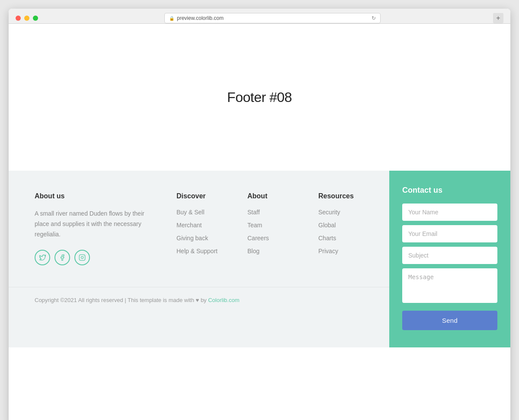 The width and height of the screenshot is (519, 420). What do you see at coordinates (270, 238) in the screenshot?
I see `about-link-2: Careers` at bounding box center [270, 238].